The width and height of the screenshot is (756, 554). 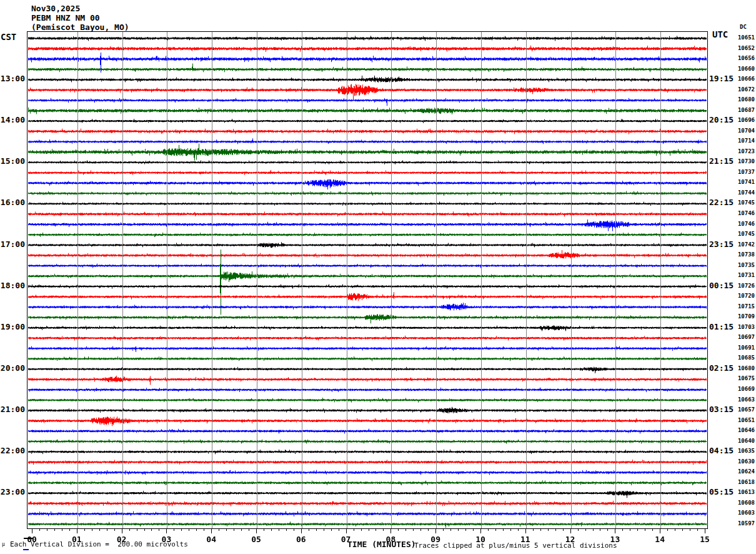 I want to click on dc-offset-value: 10635, so click(x=744, y=451).